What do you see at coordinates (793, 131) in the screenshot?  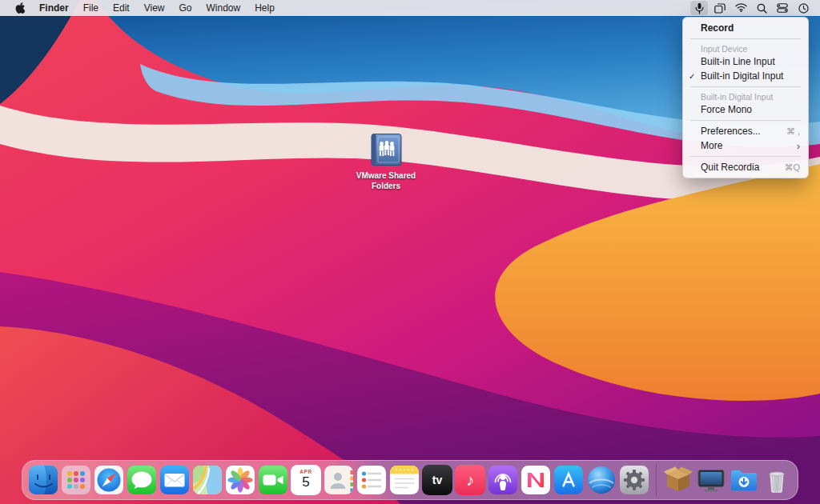 I see `preferences-shortcut: ⌘ ,` at bounding box center [793, 131].